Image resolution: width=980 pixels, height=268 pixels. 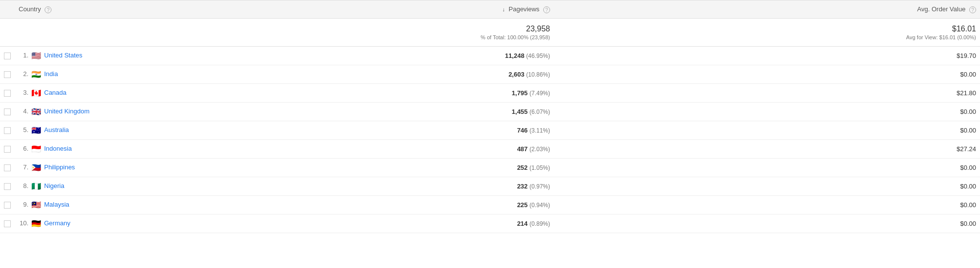 What do you see at coordinates (441, 93) in the screenshot?
I see `row-pageviews-cell: 1,795 (7.49%)` at bounding box center [441, 93].